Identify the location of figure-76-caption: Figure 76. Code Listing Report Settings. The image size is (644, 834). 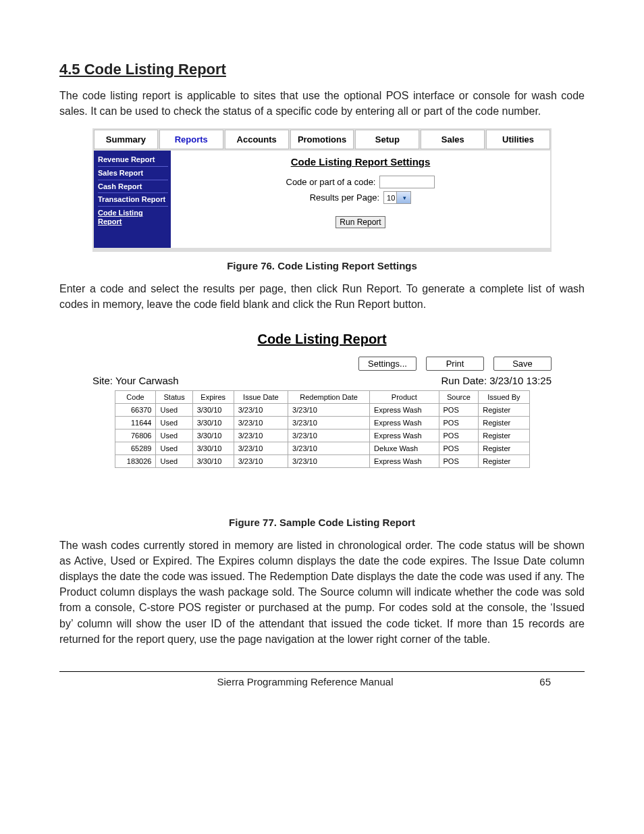
(322, 266).